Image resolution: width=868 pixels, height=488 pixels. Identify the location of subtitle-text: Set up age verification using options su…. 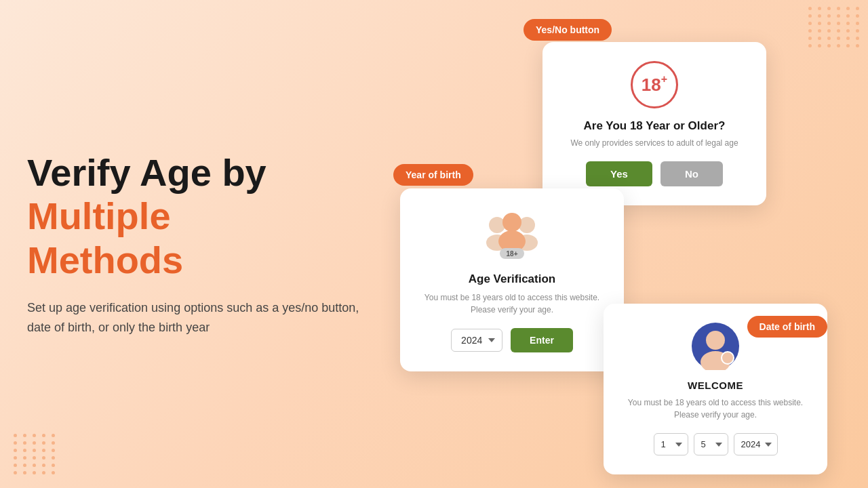
(197, 318).